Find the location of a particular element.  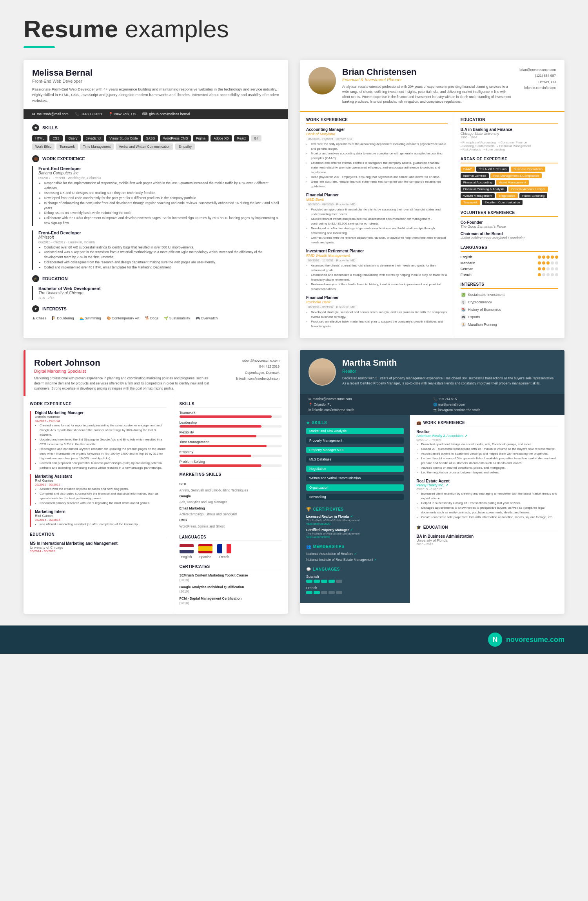

martha-memberships-heading: 👥 MEMBERSHIPS is located at coordinates (355, 546).